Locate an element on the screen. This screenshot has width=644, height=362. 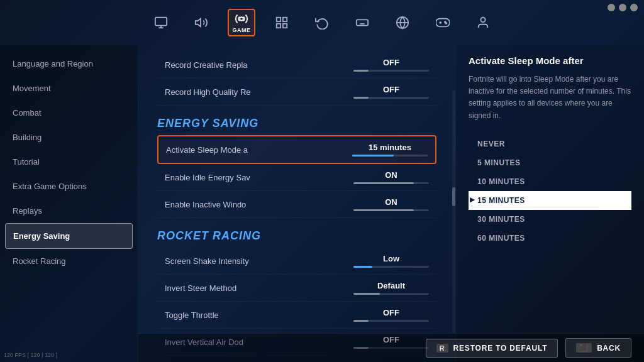
nav-audio is located at coordinates (201, 23).